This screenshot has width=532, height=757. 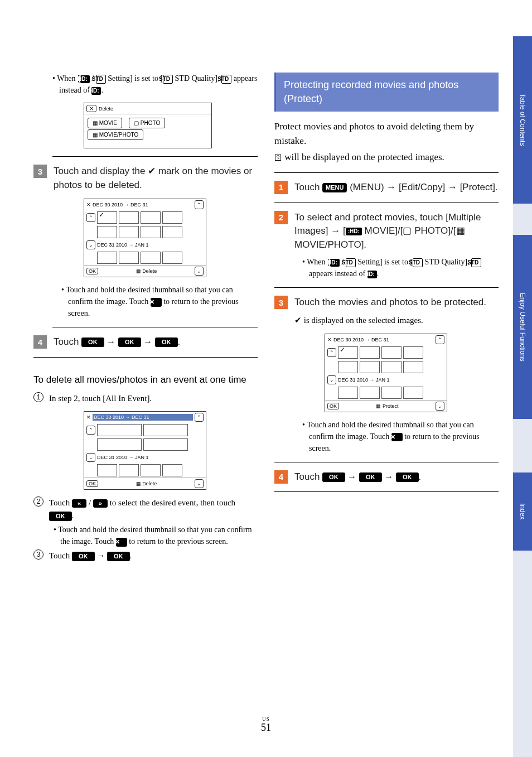 What do you see at coordinates (387, 406) in the screenshot?
I see `footer-label: ▦ Protect` at bounding box center [387, 406].